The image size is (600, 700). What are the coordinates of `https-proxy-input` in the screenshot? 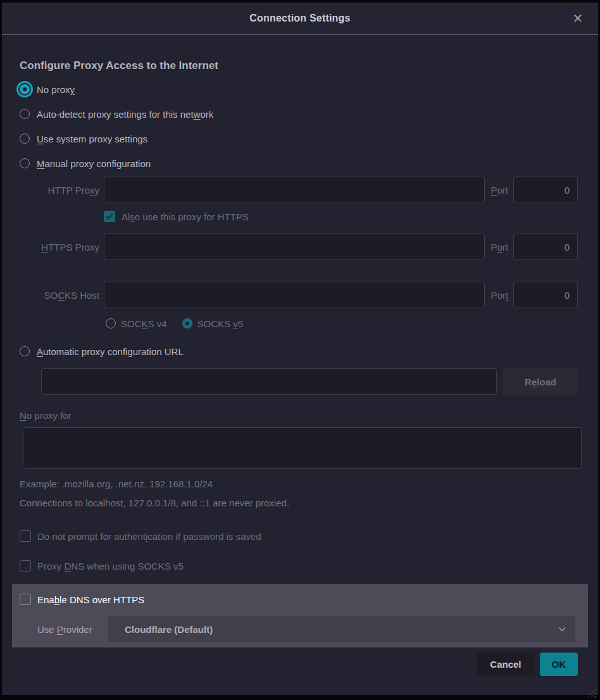 It's located at (294, 247).